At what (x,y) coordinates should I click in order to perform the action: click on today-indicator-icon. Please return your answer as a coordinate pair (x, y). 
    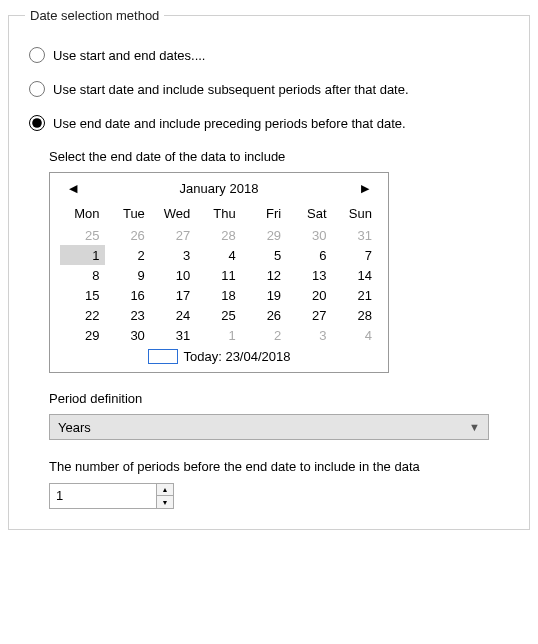
    Looking at the image, I should click on (163, 356).